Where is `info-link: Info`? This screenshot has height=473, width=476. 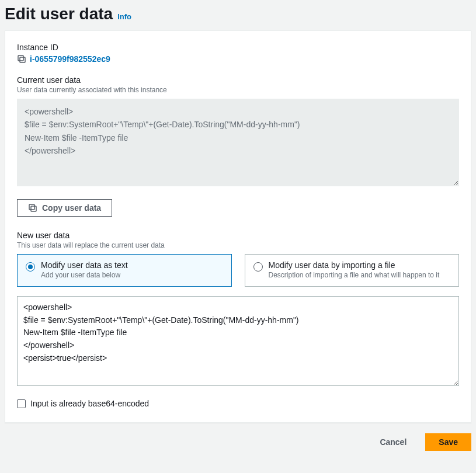 info-link: Info is located at coordinates (124, 16).